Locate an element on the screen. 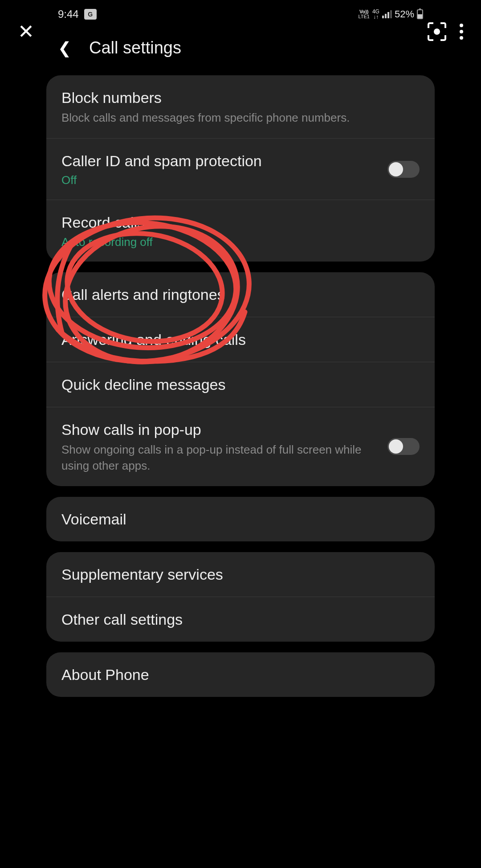 The width and height of the screenshot is (481, 868). call-alerts-item: Call alerts and ringtones is located at coordinates (240, 295).